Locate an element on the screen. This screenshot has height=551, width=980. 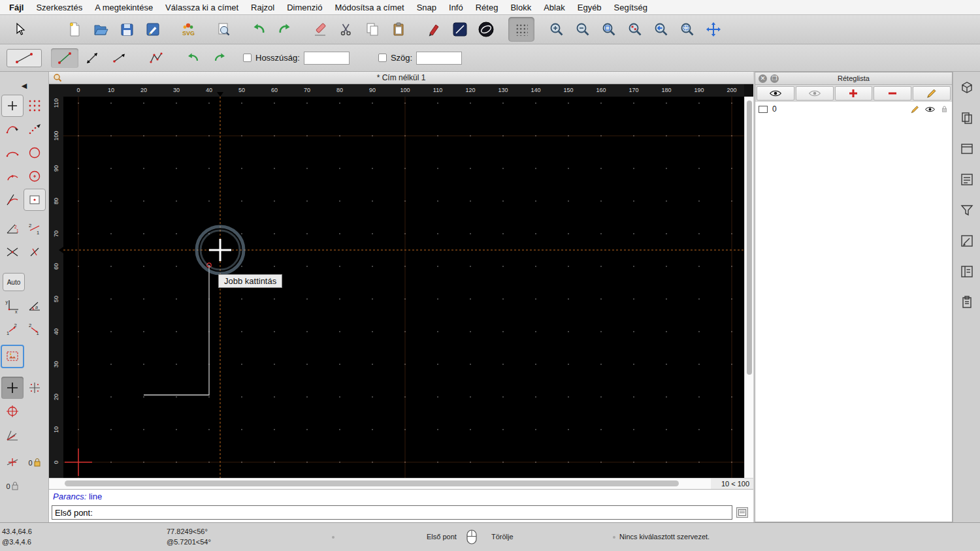
zoom-pan-icon is located at coordinates (713, 29).